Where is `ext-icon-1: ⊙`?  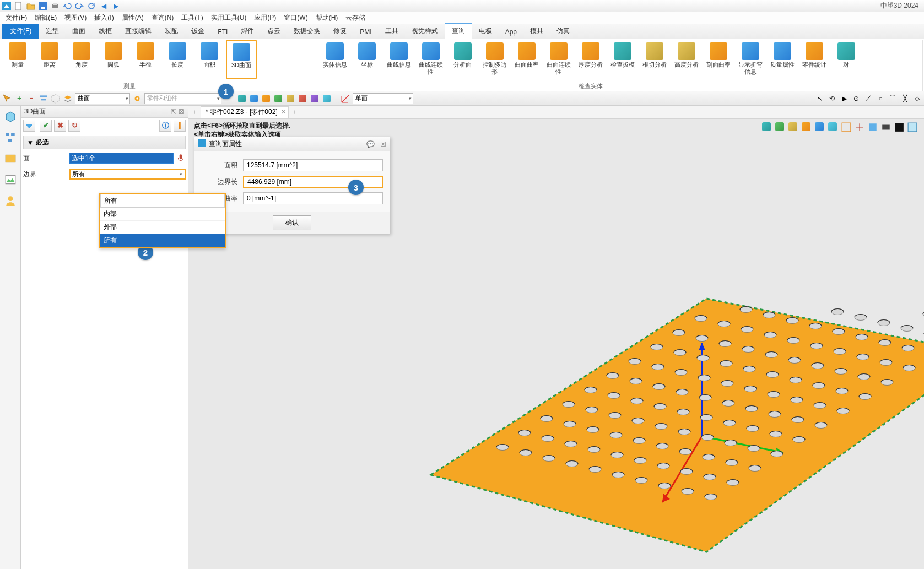 ext-icon-1: ⊙ is located at coordinates (856, 99).